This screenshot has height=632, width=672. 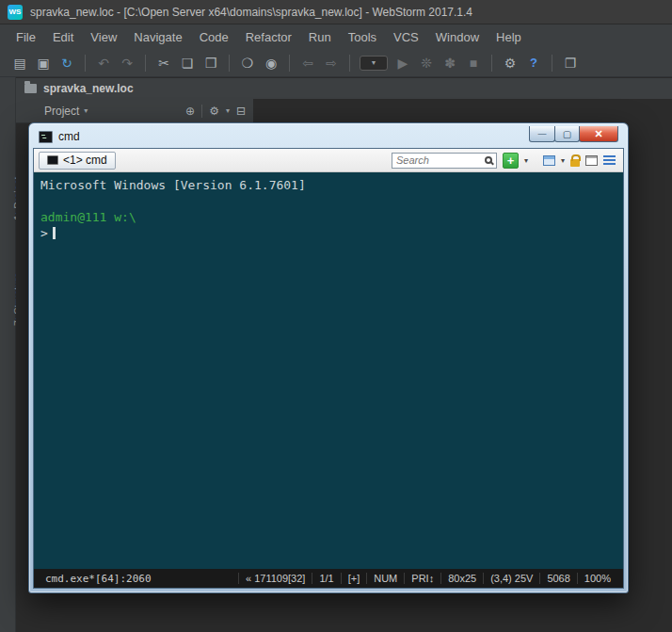 I want to click on menu-item-code: Code, so click(x=215, y=38).